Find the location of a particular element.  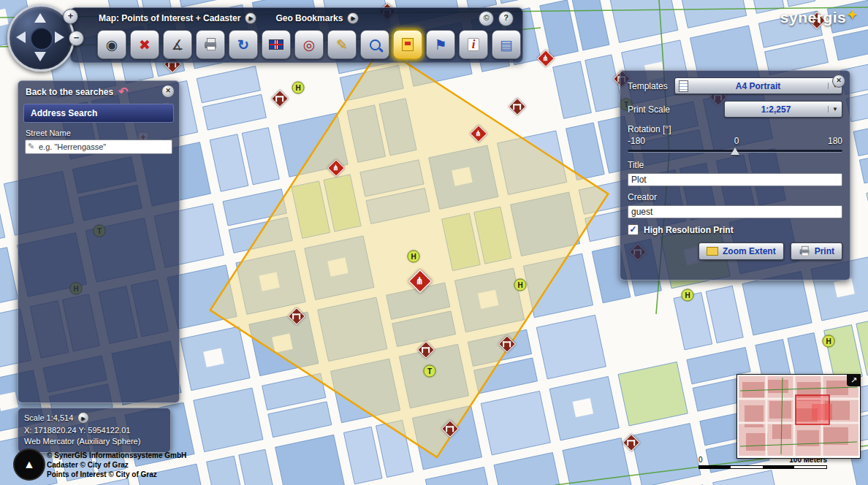

overview-map: ↗ is located at coordinates (799, 416).